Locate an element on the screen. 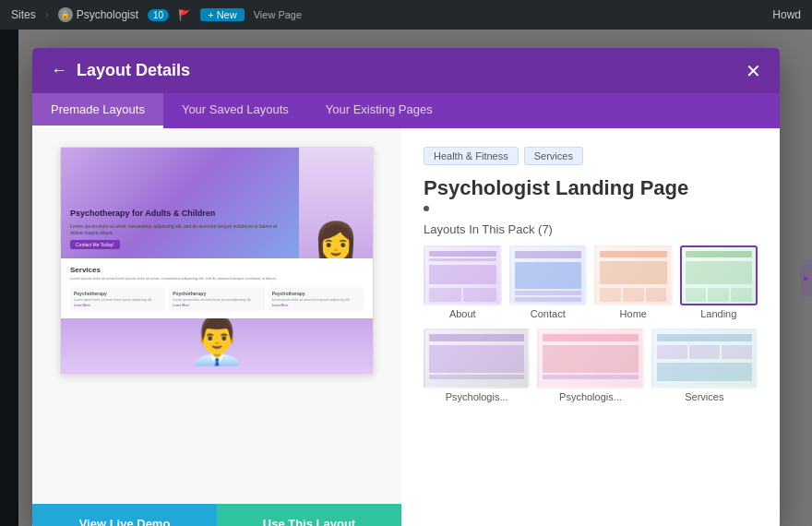 This screenshot has height=526, width=812. service-1-link: Learn More is located at coordinates (118, 305).